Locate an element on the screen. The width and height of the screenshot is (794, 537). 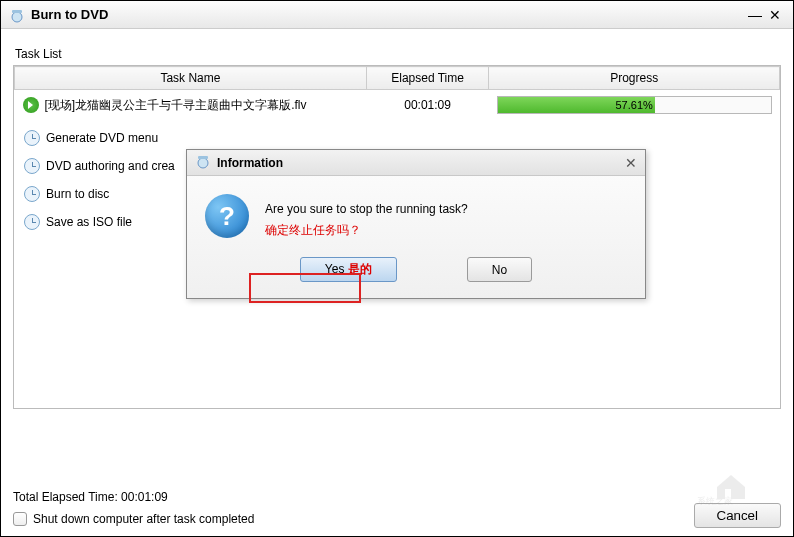
yes-button: Yes 是的 is located at coordinates (348, 270).